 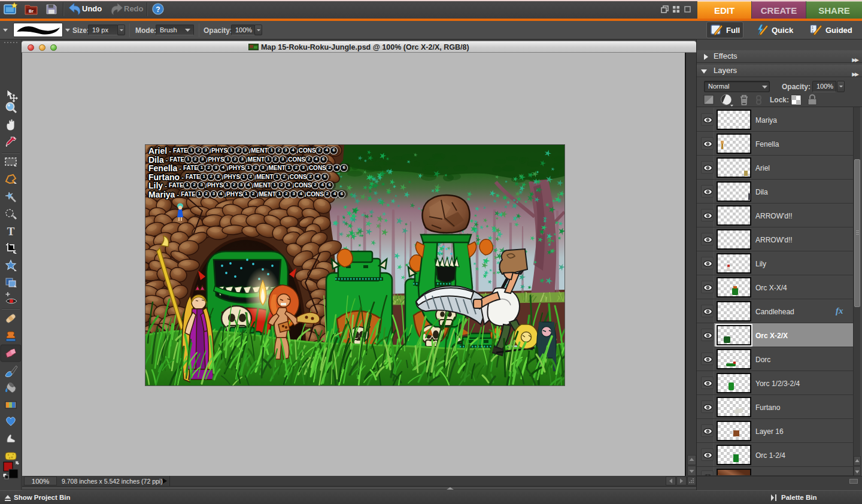 I want to click on svg-text: Br, so click(x=31, y=11).